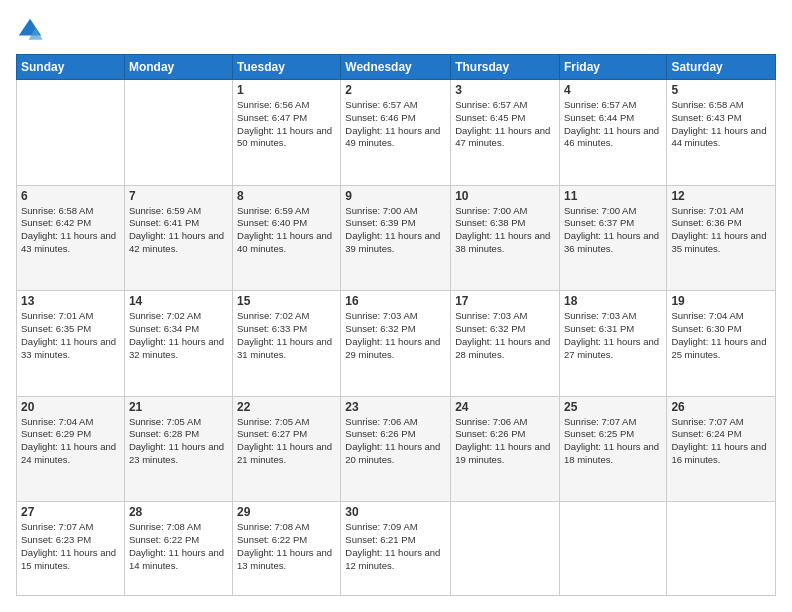 The height and width of the screenshot is (612, 792). Describe the element at coordinates (396, 549) in the screenshot. I see `calendar-cell: 30Sunrise: 7:09 AM Sunset: 6:21 PM Dayli…` at that location.